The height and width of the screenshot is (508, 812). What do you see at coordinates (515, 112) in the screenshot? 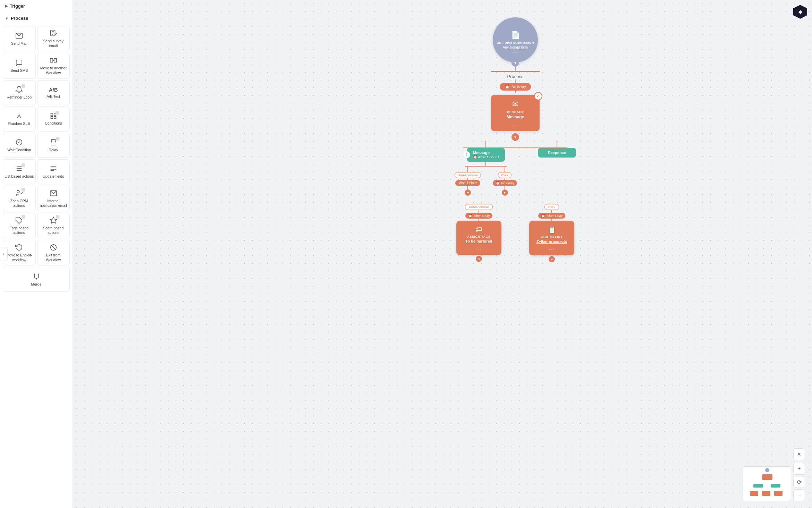
I see `message-node-title: MESSAGE` at bounding box center [515, 112].